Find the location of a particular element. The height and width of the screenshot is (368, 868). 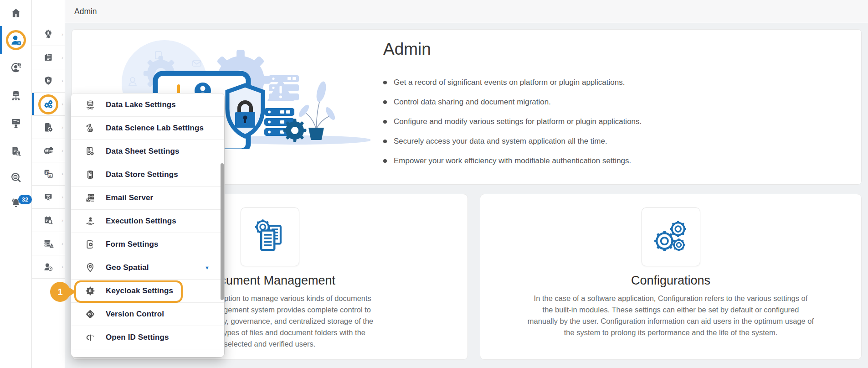

sidebar-item-data-search is located at coordinates (16, 177).